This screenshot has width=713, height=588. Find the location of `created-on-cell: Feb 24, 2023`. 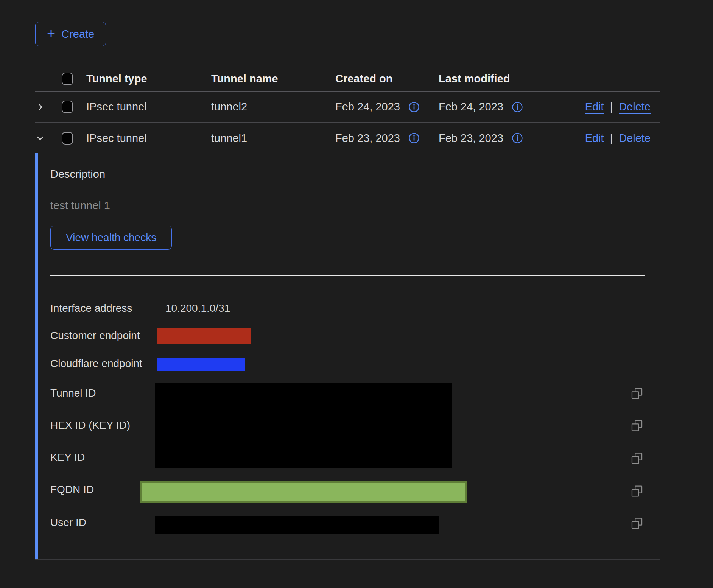

created-on-cell: Feb 24, 2023 is located at coordinates (368, 107).